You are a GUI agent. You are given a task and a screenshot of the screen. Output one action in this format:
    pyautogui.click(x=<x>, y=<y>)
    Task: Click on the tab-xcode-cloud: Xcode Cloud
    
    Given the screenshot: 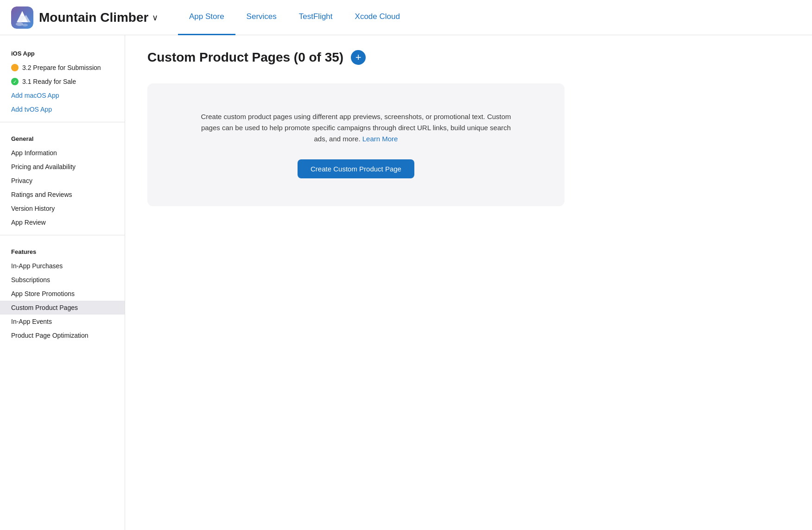 What is the action you would take?
    pyautogui.click(x=377, y=18)
    